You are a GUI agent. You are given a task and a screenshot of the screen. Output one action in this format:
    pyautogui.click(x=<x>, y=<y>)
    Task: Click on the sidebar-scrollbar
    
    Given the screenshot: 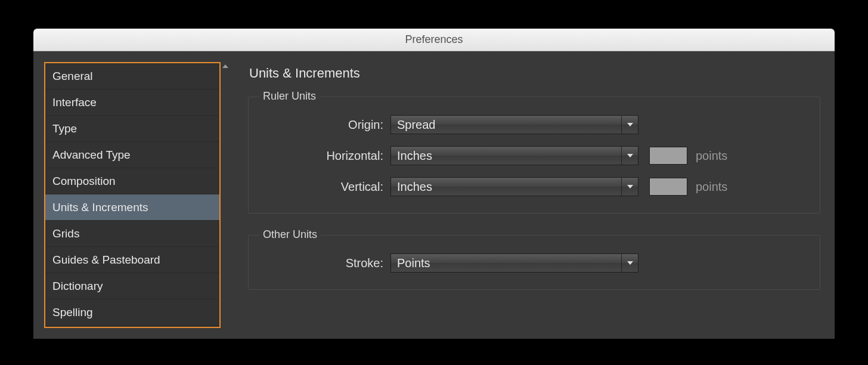 What is the action you would take?
    pyautogui.click(x=225, y=195)
    